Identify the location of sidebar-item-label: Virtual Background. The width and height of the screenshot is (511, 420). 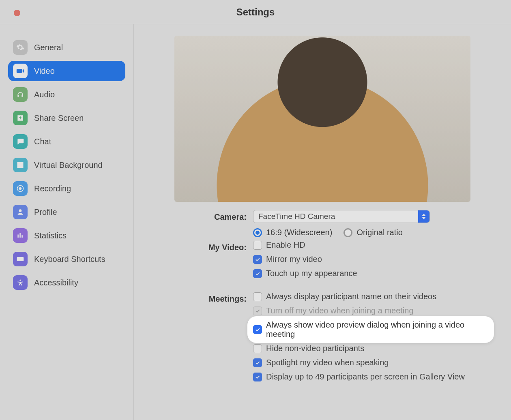
(68, 165).